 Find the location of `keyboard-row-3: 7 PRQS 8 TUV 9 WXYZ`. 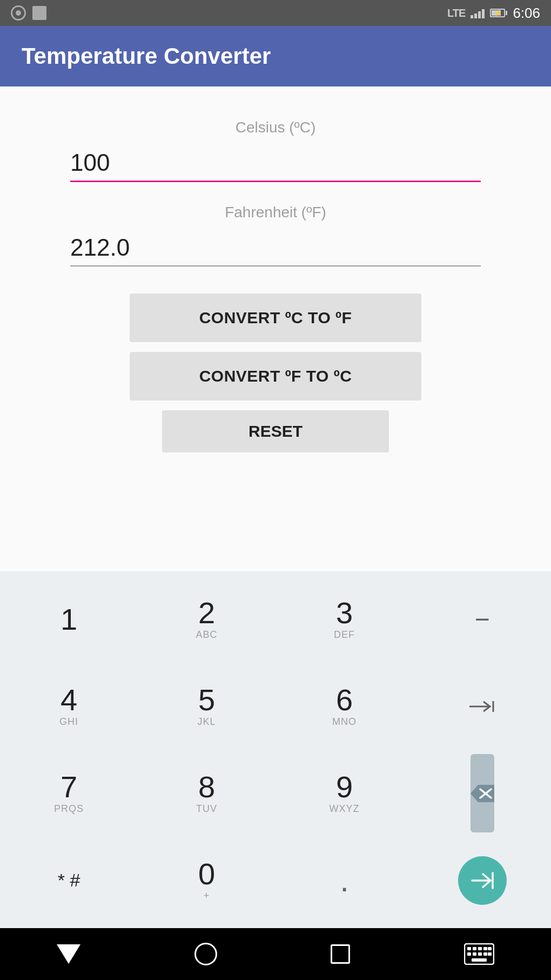

keyboard-row-3: 7 PRQS 8 TUV 9 WXYZ is located at coordinates (276, 794).